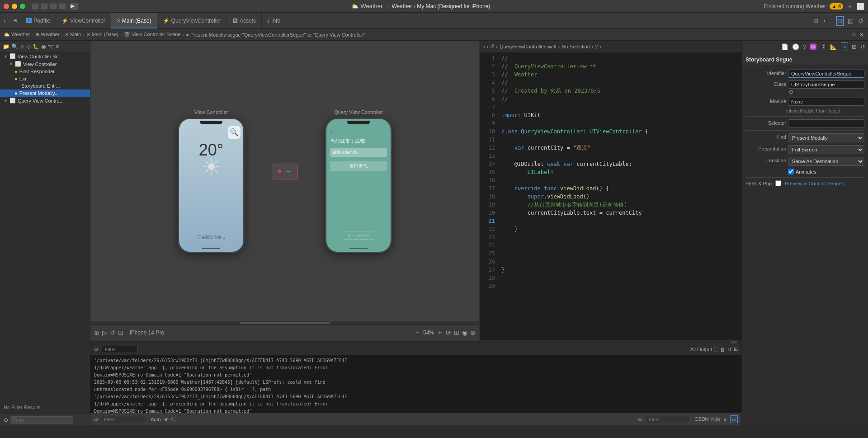 This screenshot has height=438, width=868. What do you see at coordinates (716, 349) in the screenshot?
I see `console-split-icon: ⬚` at bounding box center [716, 349].